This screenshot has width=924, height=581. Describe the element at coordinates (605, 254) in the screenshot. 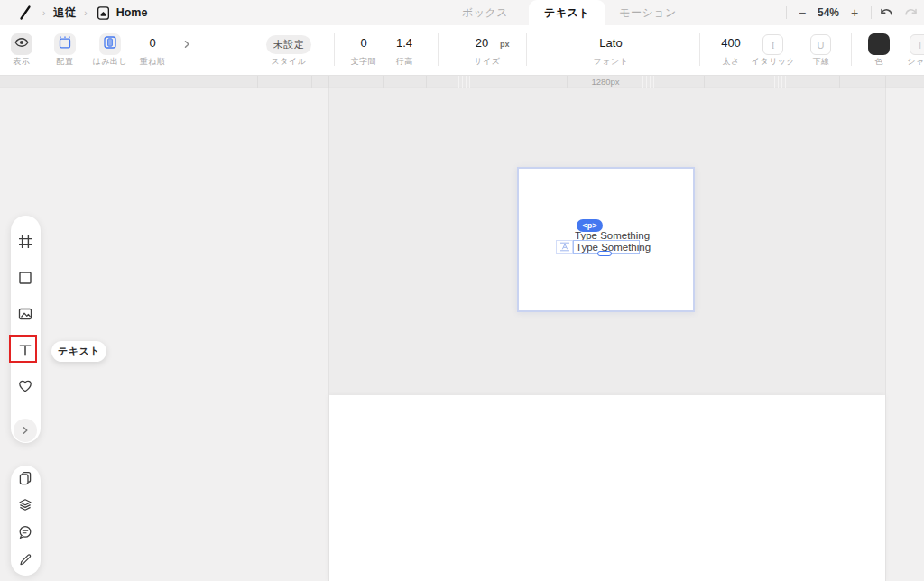

I see `text-width-handle` at that location.